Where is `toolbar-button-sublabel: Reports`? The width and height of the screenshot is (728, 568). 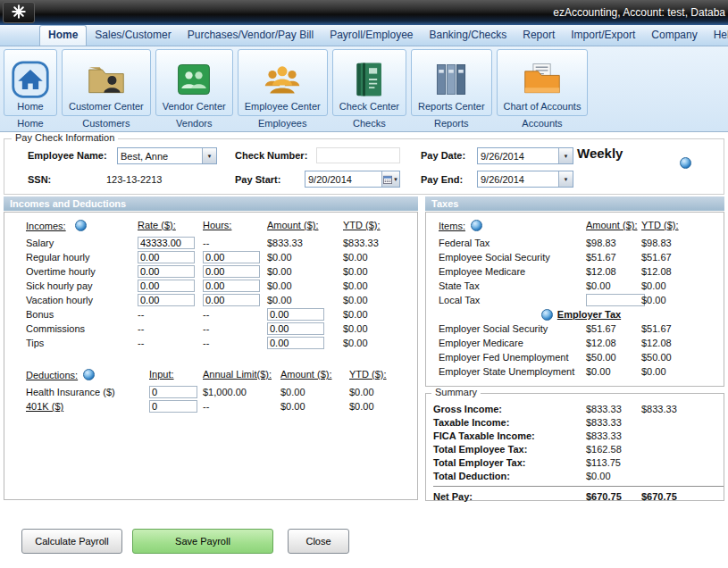 toolbar-button-sublabel: Reports is located at coordinates (452, 123).